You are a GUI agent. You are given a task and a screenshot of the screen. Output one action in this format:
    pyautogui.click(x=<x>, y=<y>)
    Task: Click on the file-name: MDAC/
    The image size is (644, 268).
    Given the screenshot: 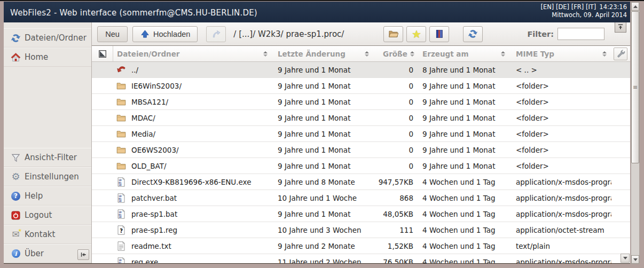 What is the action you would take?
    pyautogui.click(x=143, y=118)
    